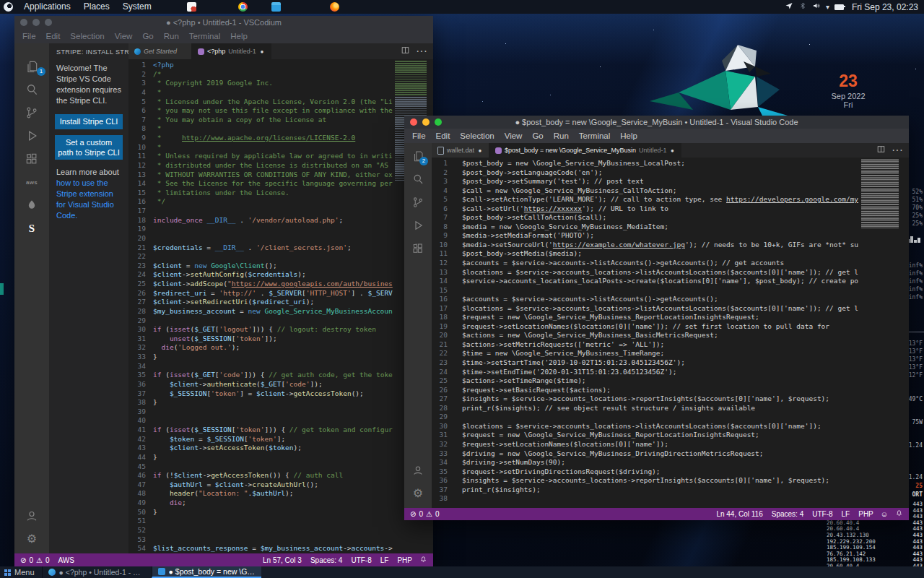 Image resolution: width=924 pixels, height=578 pixels. I want to click on distro-logo-icon, so click(9, 7).